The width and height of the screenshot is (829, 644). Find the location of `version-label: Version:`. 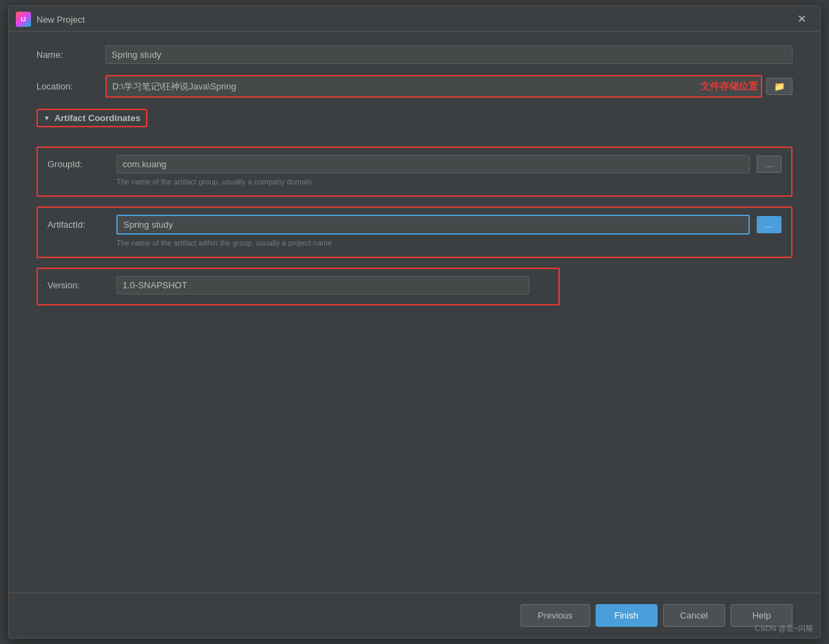

version-label: Version: is located at coordinates (78, 285).